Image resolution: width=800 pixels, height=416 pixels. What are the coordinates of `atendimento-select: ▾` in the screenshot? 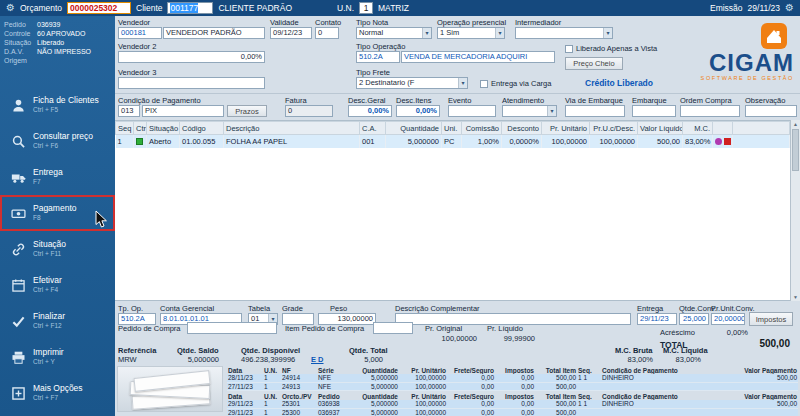 It's located at (530, 111).